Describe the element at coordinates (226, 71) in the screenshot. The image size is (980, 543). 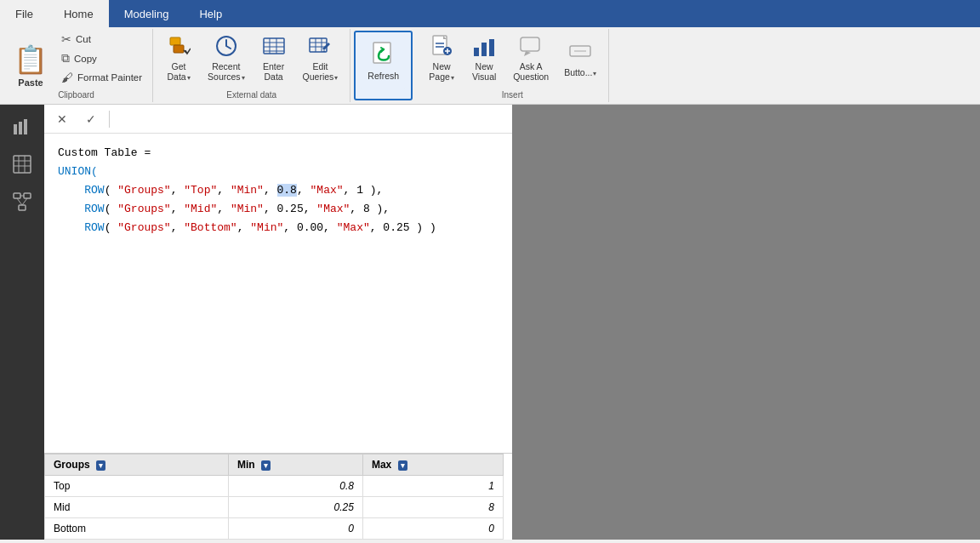
I see `recent-sources-label: RecentSources▾` at that location.